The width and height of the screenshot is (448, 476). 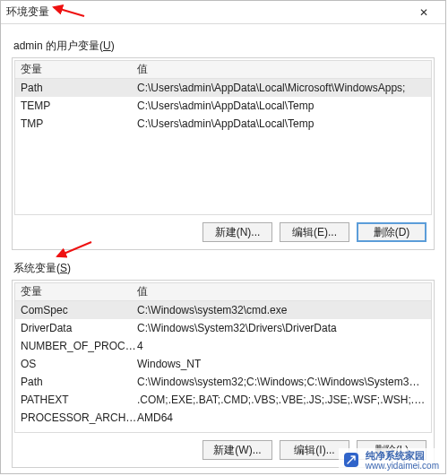 What do you see at coordinates (223, 328) in the screenshot?
I see `table-row: DriverData C:\Windows\System32\Drivers\D…` at bounding box center [223, 328].